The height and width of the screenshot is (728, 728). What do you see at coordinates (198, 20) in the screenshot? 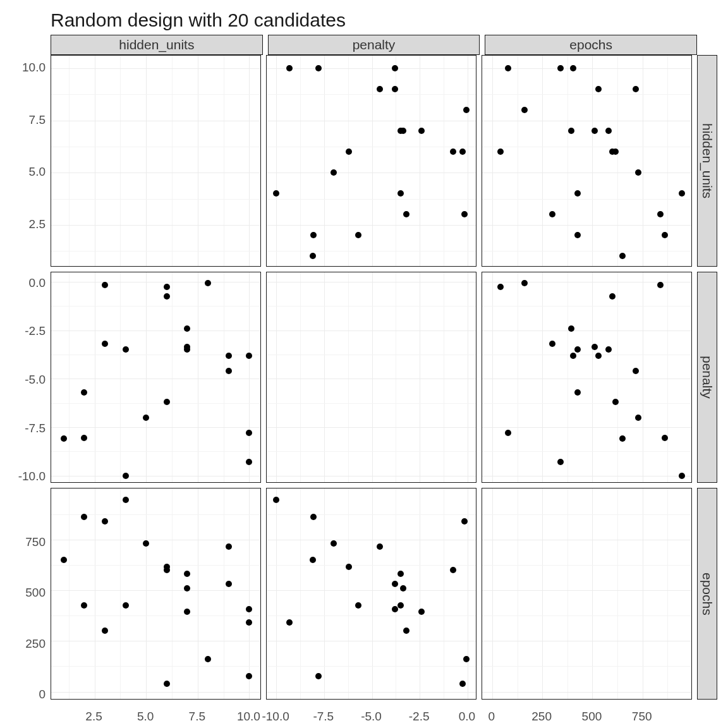
I see `chart-title: Random design with 20 candidates` at bounding box center [198, 20].